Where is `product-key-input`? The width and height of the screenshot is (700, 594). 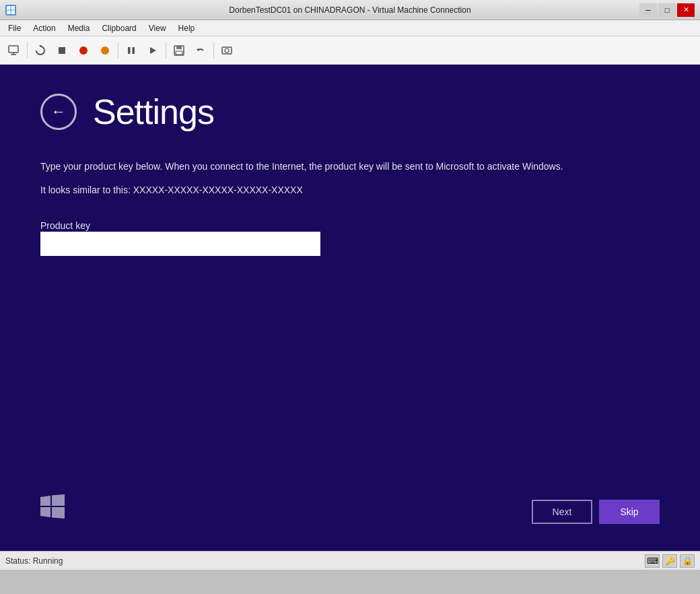 product-key-input is located at coordinates (180, 244).